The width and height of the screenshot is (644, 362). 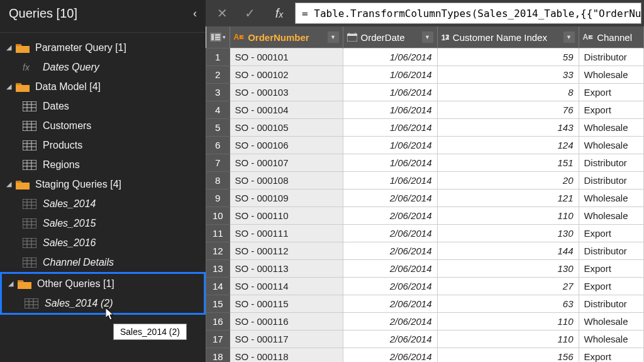 I want to click on formula-input: = Table.TransformColumnTypes(Sales_2014_…, so click(x=468, y=13).